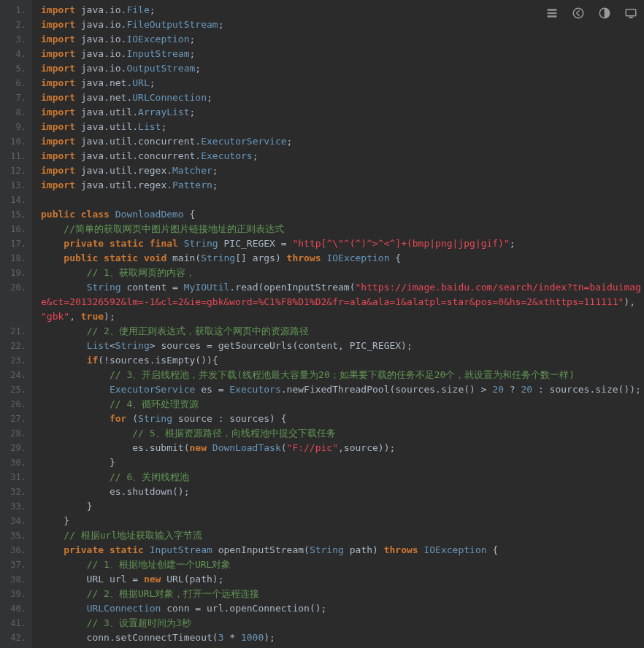 The height and width of the screenshot is (648, 644). Describe the element at coordinates (342, 594) in the screenshot. I see `code-line: // 2、根据URL对象，打开一个远程连接` at that location.